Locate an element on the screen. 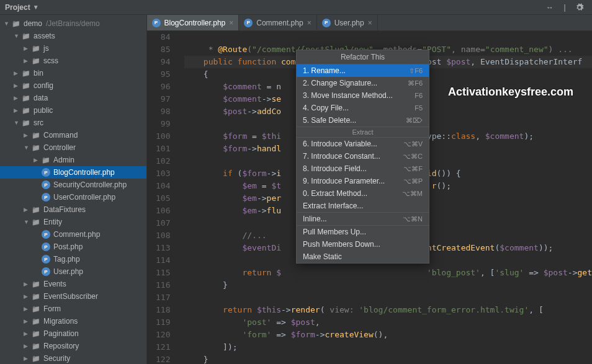  editor-tab: PComment.php× is located at coordinates (278, 22).